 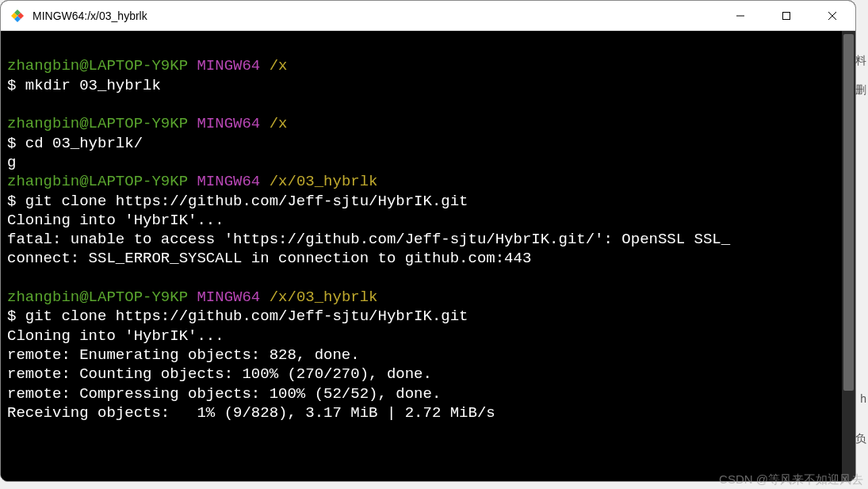 What do you see at coordinates (428, 86) in the screenshot?
I see `command-line: $ mkdir 03_hybrlk` at bounding box center [428, 86].